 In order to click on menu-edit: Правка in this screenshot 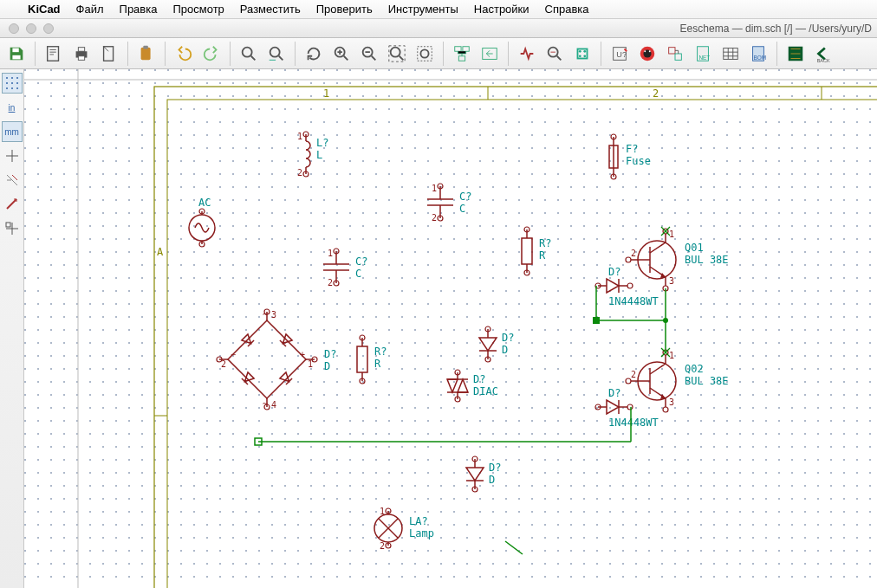, I will do `click(139, 9)`.